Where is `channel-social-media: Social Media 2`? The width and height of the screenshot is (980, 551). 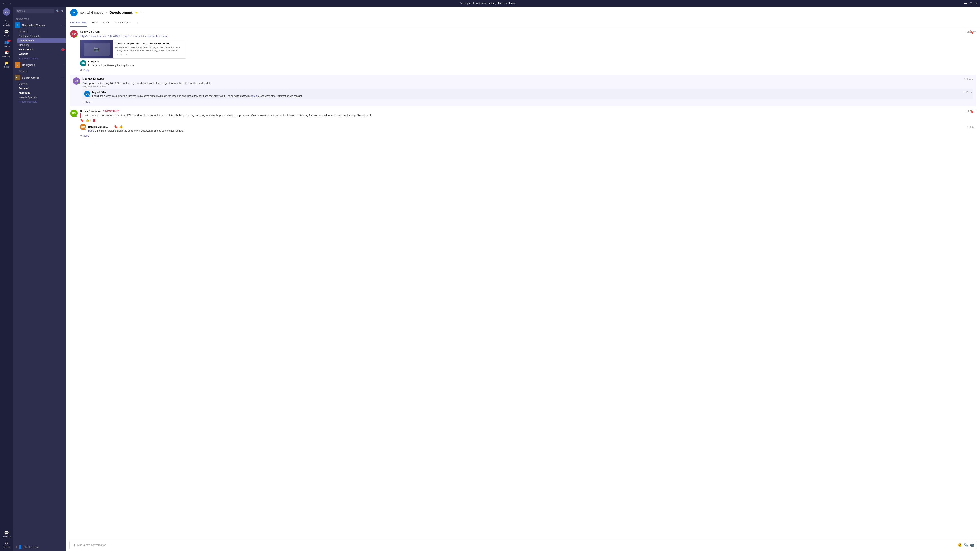 channel-social-media: Social Media 2 is located at coordinates (42, 49).